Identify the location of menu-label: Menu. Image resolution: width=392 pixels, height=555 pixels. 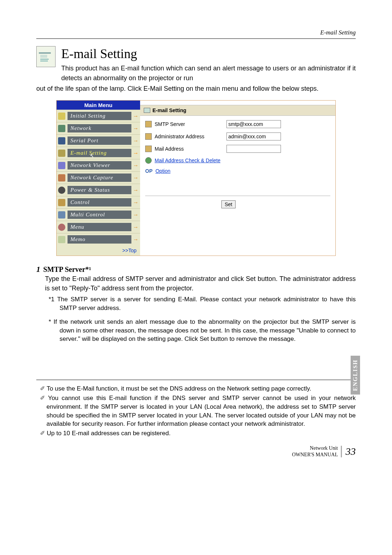
(77, 227).